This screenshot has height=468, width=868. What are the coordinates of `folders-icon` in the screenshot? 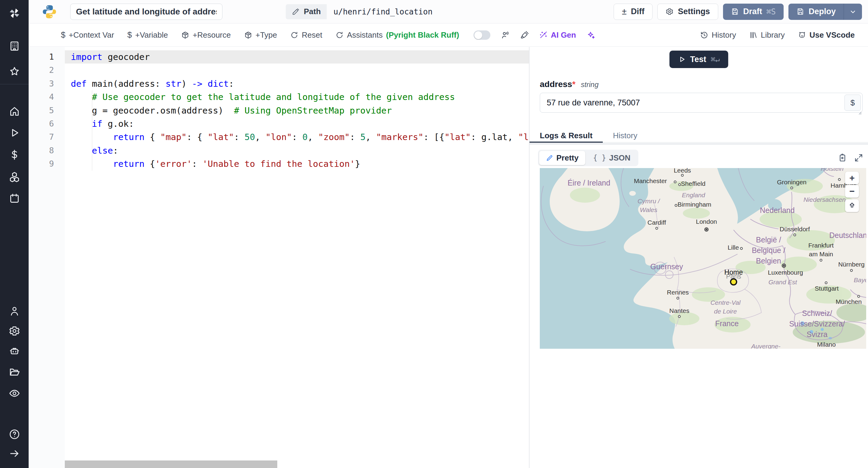 It's located at (14, 371).